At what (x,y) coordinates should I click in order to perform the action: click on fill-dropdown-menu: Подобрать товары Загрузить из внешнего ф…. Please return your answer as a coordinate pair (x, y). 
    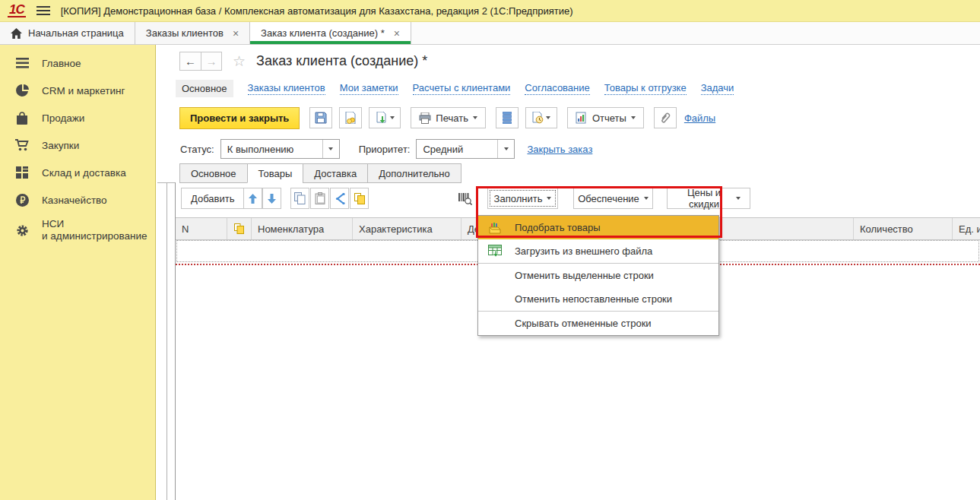
    Looking at the image, I should click on (598, 275).